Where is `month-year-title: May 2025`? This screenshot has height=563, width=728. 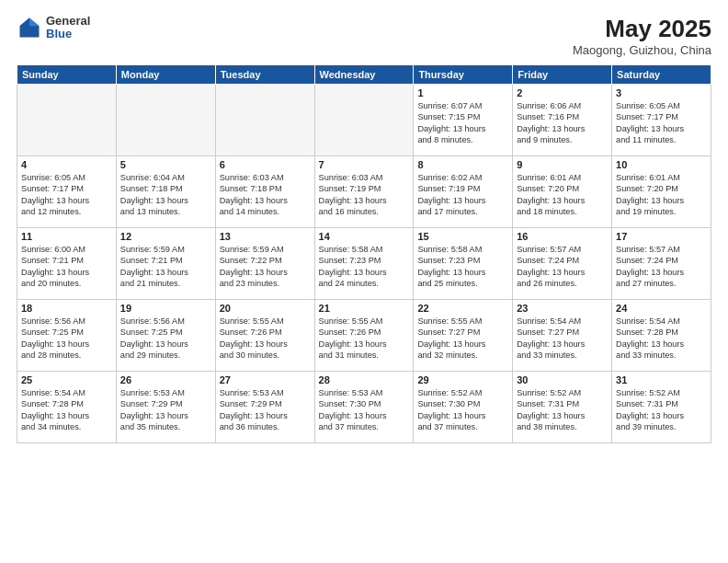
month-year-title: May 2025 is located at coordinates (642, 29).